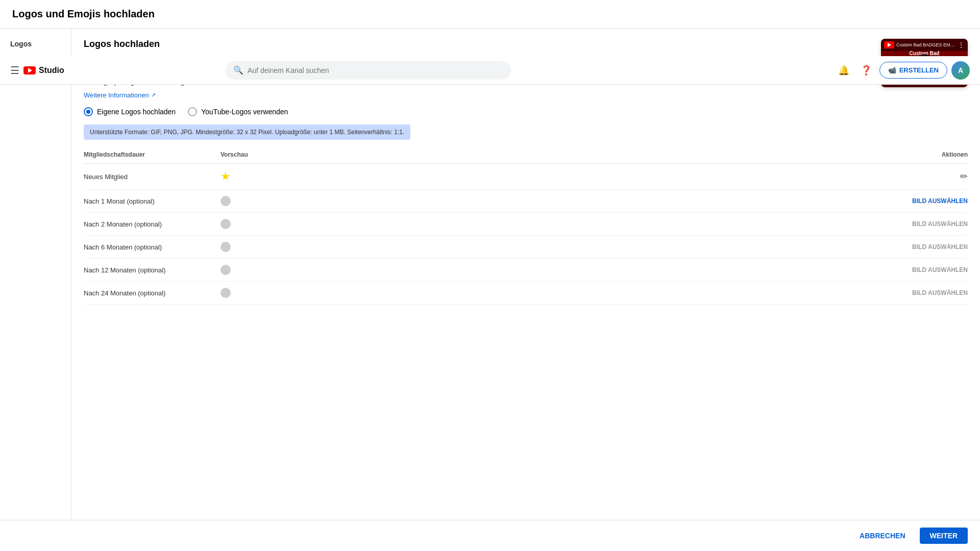 The height and width of the screenshot is (551, 980). Describe the element at coordinates (44, 70) in the screenshot. I see `studio-logo: Studio` at that location.